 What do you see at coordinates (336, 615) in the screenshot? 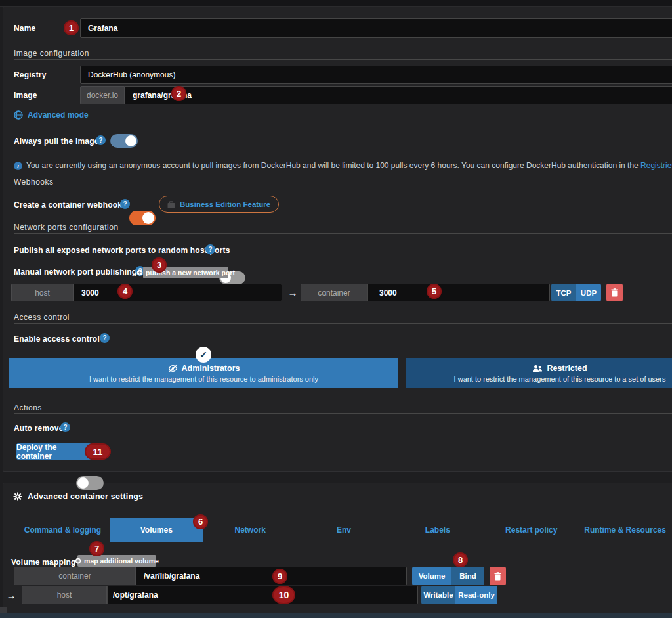
I see `bottom-bar` at bounding box center [336, 615].